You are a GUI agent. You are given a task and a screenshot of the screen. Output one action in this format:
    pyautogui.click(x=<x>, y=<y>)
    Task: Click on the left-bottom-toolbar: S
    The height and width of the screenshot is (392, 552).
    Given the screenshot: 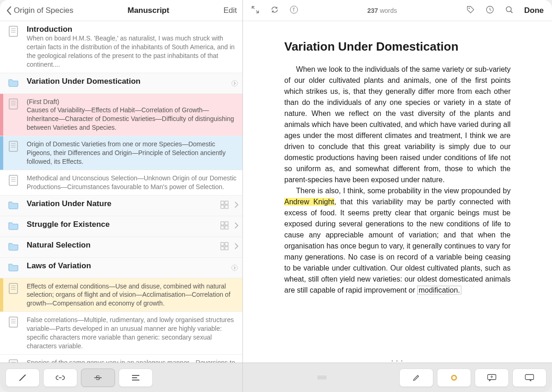 What is the action you would take?
    pyautogui.click(x=121, y=377)
    